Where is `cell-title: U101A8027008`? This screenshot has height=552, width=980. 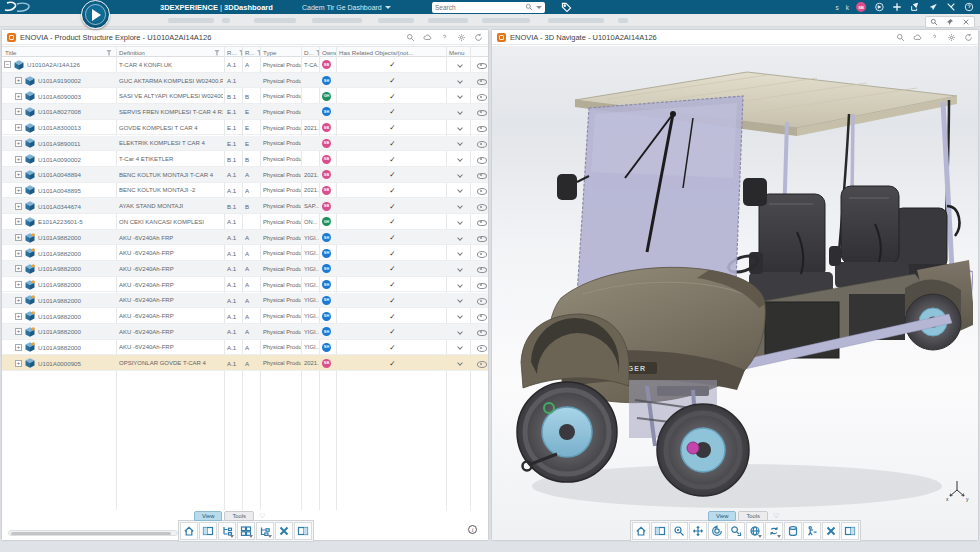 cell-title: U101A8027008 is located at coordinates (60, 112).